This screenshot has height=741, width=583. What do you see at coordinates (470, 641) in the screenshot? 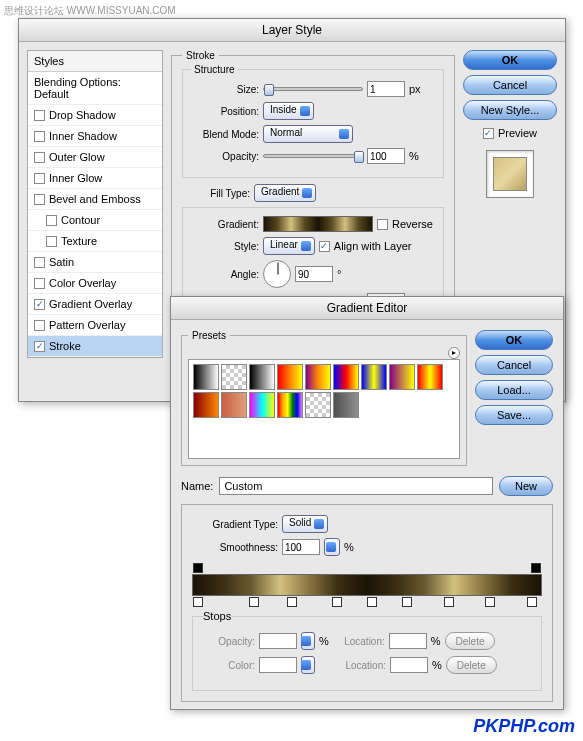
I see `delete-opacity-stop-button: Delete` at bounding box center [470, 641].